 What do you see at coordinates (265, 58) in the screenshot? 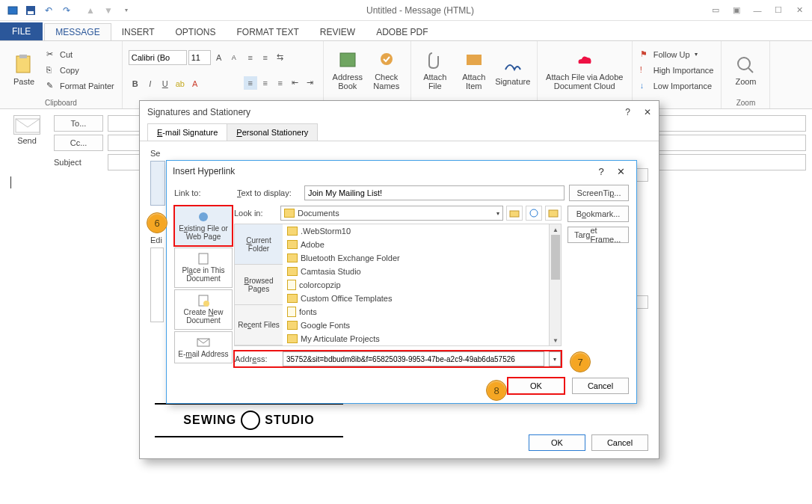
I see `numbering-icon: ≡` at bounding box center [265, 58].